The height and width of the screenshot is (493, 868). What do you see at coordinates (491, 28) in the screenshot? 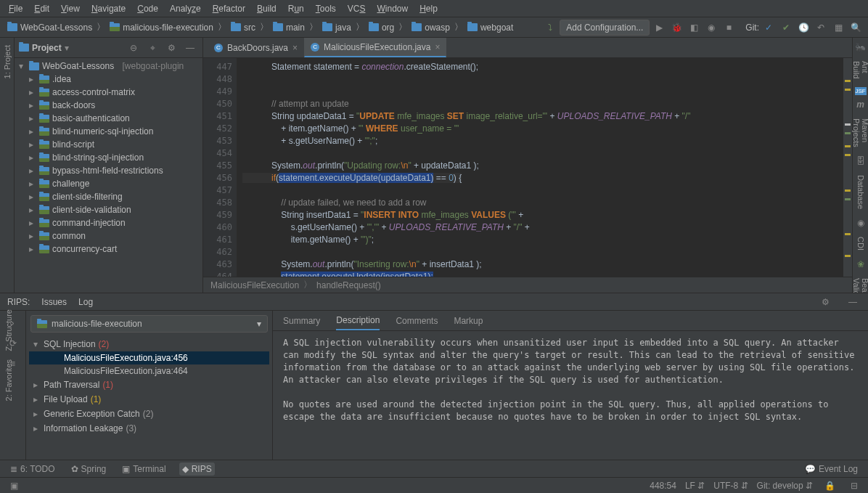
I see `crumb-webgoat: webgoat` at bounding box center [491, 28].